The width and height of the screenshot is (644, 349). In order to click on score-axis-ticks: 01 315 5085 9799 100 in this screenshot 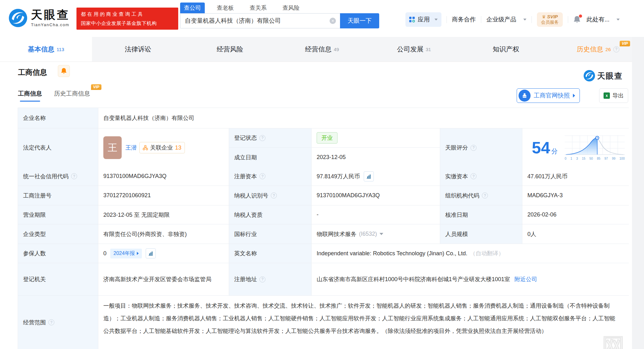, I will do `click(595, 158)`.